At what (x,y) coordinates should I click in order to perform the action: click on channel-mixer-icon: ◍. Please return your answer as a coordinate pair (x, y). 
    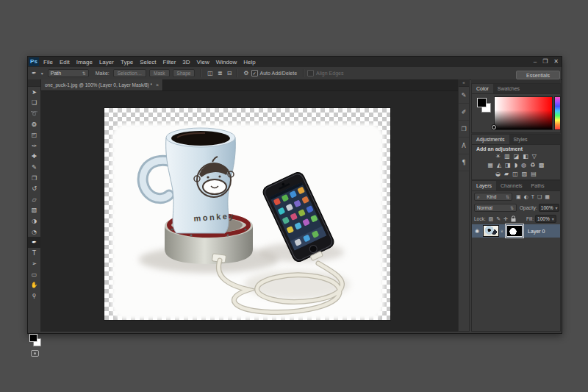
    Looking at the image, I should click on (523, 165).